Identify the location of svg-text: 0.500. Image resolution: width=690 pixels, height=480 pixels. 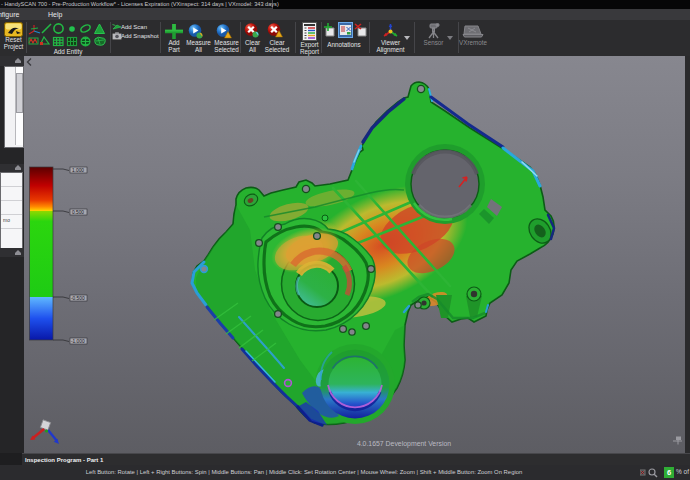
(78, 212).